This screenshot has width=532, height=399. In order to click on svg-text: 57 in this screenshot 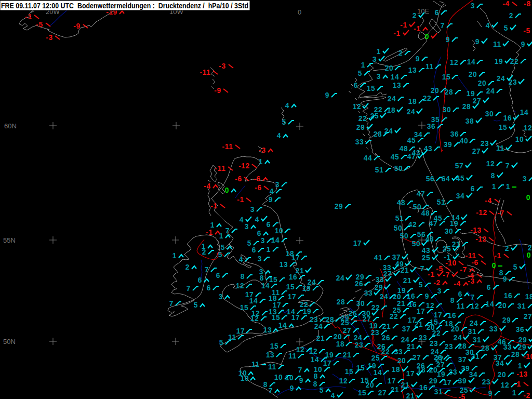, I will do `click(459, 166)`.